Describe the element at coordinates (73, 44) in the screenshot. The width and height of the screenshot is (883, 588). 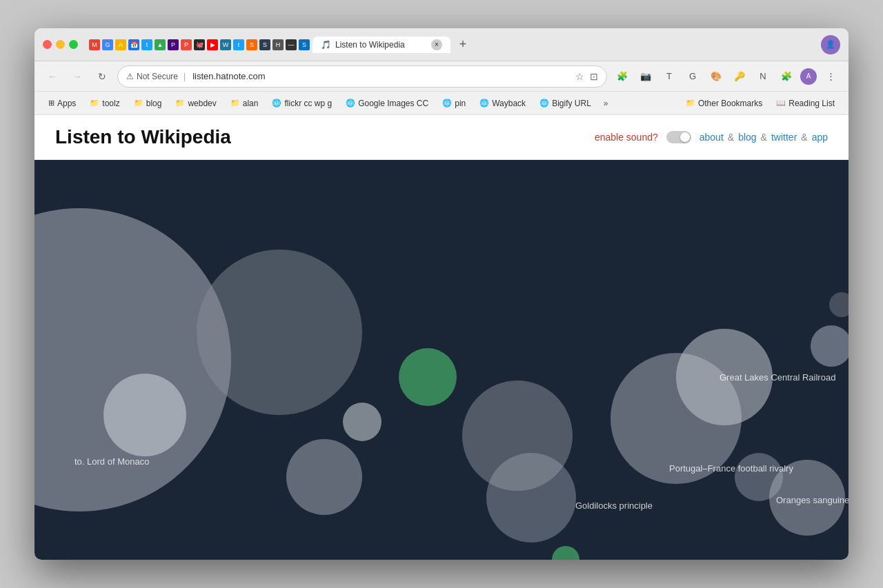
I see `maximize-button` at that location.